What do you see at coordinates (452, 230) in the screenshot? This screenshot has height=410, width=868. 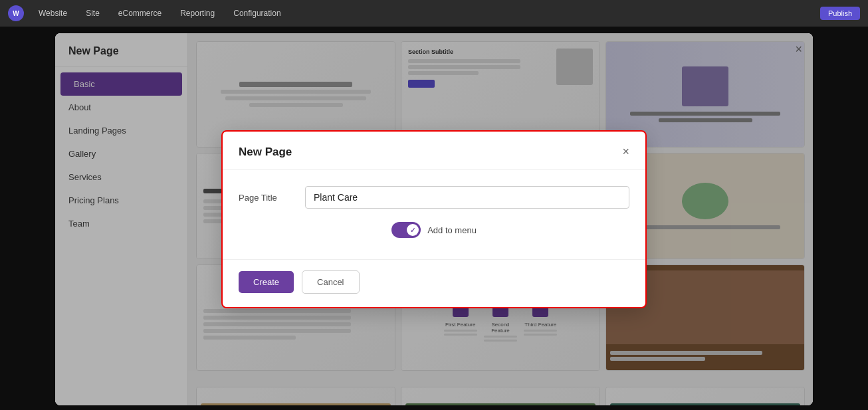 I see `add-to-menu-label: Add to menu` at bounding box center [452, 230].